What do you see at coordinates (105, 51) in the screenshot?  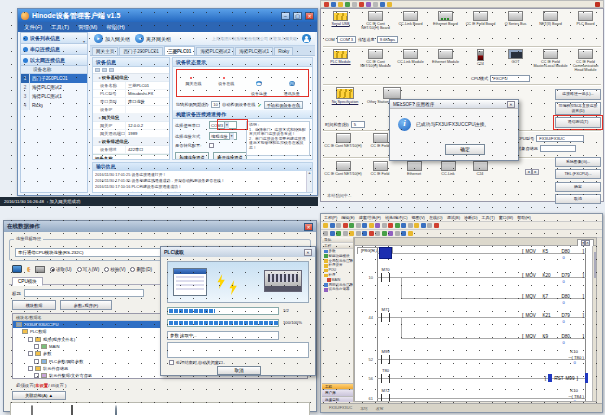 I see `tab-gateway-home: 网关主页` at bounding box center [105, 51].